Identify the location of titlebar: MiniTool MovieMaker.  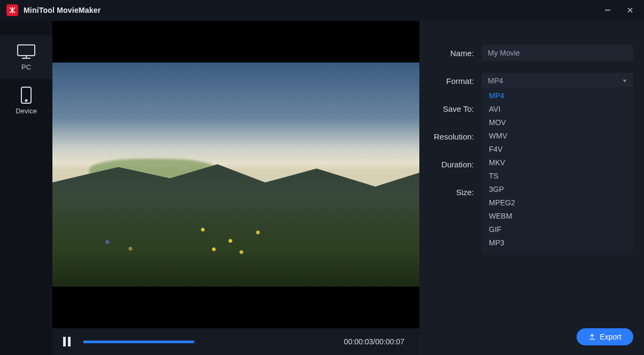
(322, 10).